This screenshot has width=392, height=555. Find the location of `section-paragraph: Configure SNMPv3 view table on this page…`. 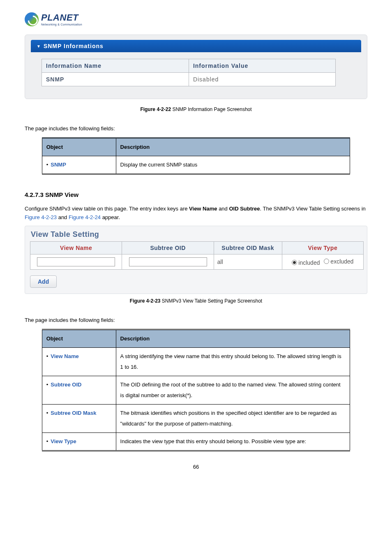

section-paragraph: Configure SNMPv3 view table on this page… is located at coordinates (196, 213).